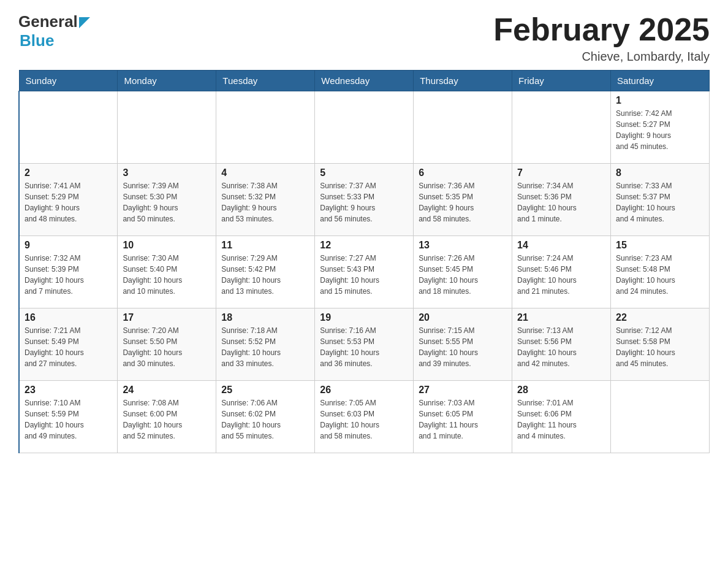  I want to click on day-of-week-header: Monday, so click(167, 81).